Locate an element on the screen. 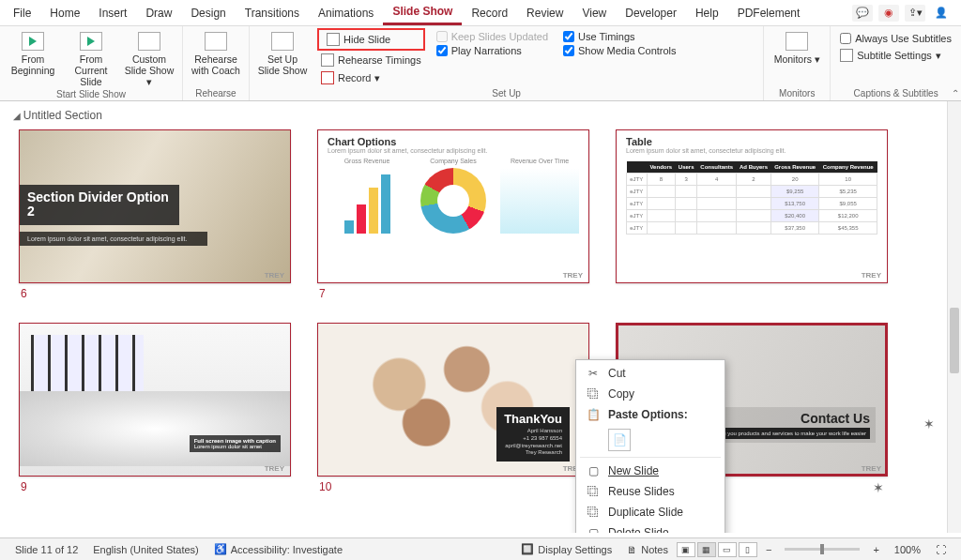 The height and width of the screenshot is (560, 961). slide-10-number: 10 is located at coordinates (453, 487).